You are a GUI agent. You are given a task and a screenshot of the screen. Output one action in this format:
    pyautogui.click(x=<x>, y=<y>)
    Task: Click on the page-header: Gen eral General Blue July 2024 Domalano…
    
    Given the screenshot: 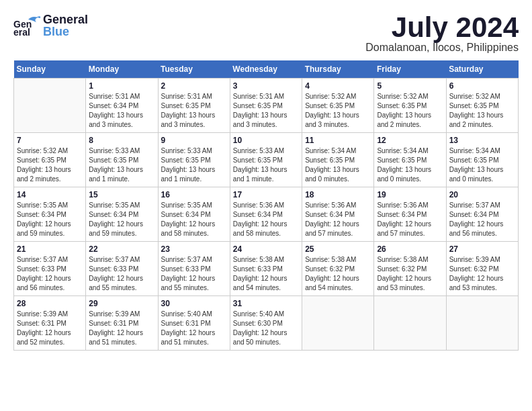 What is the action you would take?
    pyautogui.click(x=266, y=34)
    